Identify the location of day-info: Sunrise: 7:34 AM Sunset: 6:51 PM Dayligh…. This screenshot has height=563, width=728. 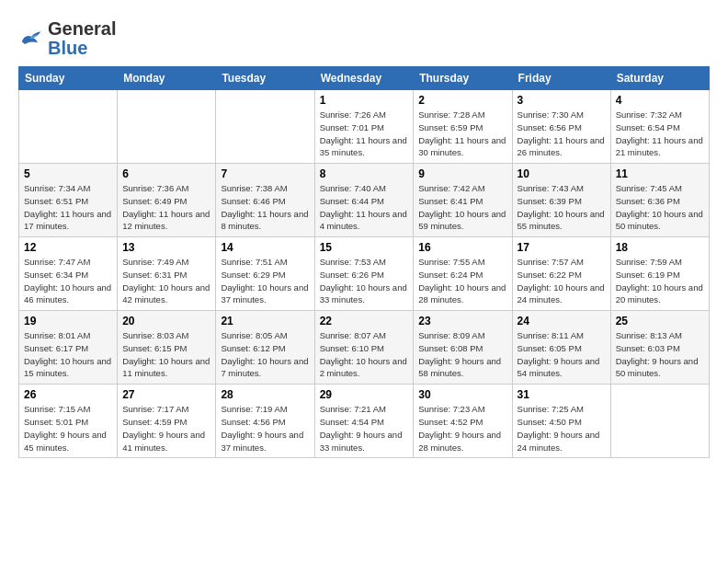
(68, 208).